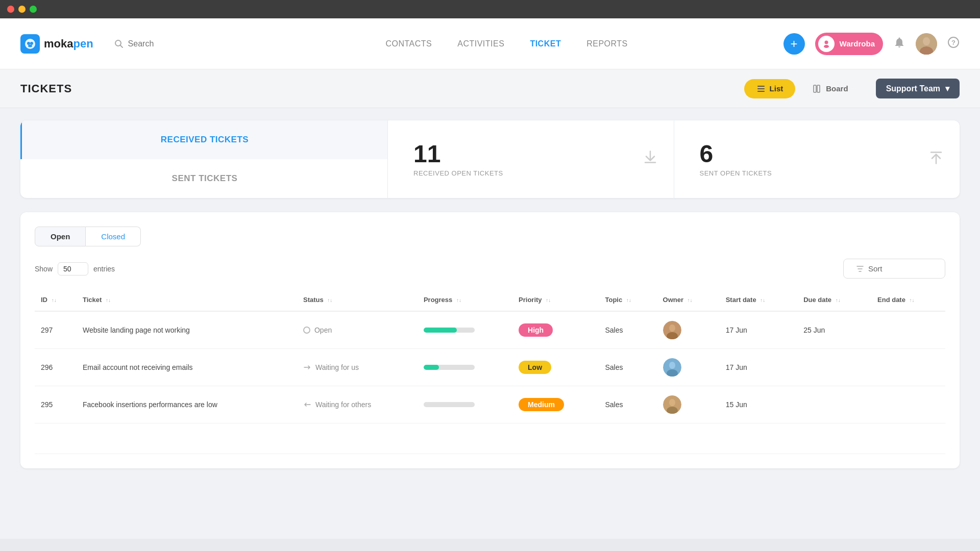 The height and width of the screenshot is (551, 980). Describe the element at coordinates (650, 159) in the screenshot. I see `download-icon` at that location.